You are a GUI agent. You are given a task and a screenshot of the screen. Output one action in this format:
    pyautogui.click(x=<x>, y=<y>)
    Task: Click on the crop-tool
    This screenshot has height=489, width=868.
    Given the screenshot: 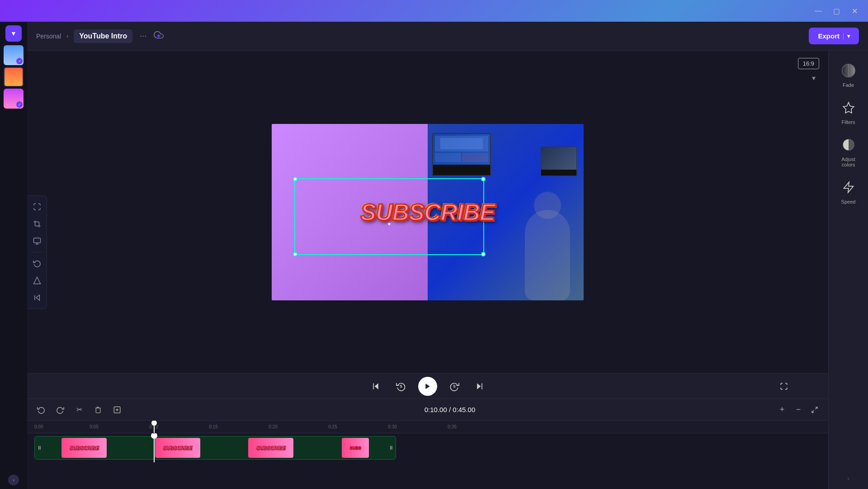 What is the action you would take?
    pyautogui.click(x=37, y=224)
    